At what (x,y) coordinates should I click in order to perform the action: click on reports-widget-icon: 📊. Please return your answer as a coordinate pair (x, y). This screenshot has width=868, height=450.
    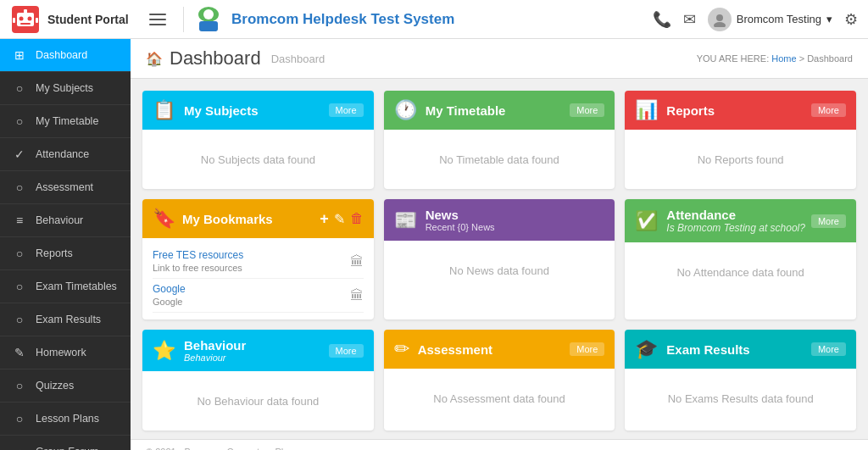
    Looking at the image, I should click on (646, 110).